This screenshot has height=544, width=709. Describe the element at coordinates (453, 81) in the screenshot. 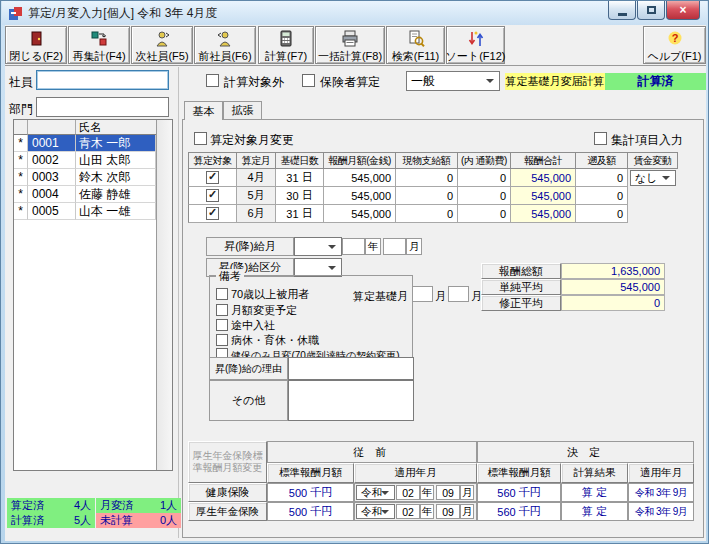

I see `category-dropdown: 一般` at that location.